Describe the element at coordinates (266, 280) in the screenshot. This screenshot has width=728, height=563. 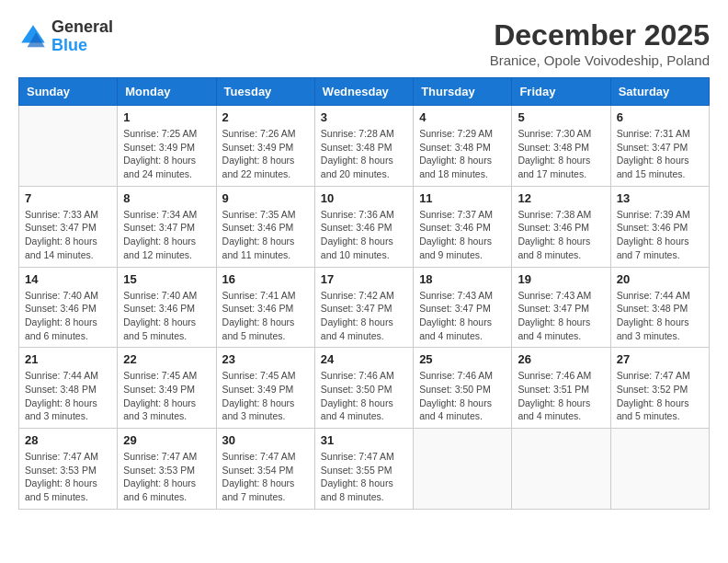
I see `day-number: 16` at that location.